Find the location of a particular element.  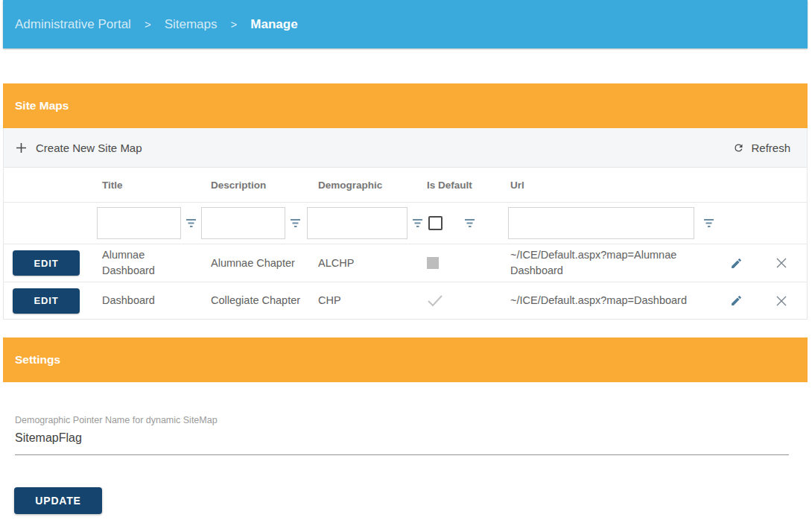

cell-description: Alumnae Chapter is located at coordinates (253, 264).